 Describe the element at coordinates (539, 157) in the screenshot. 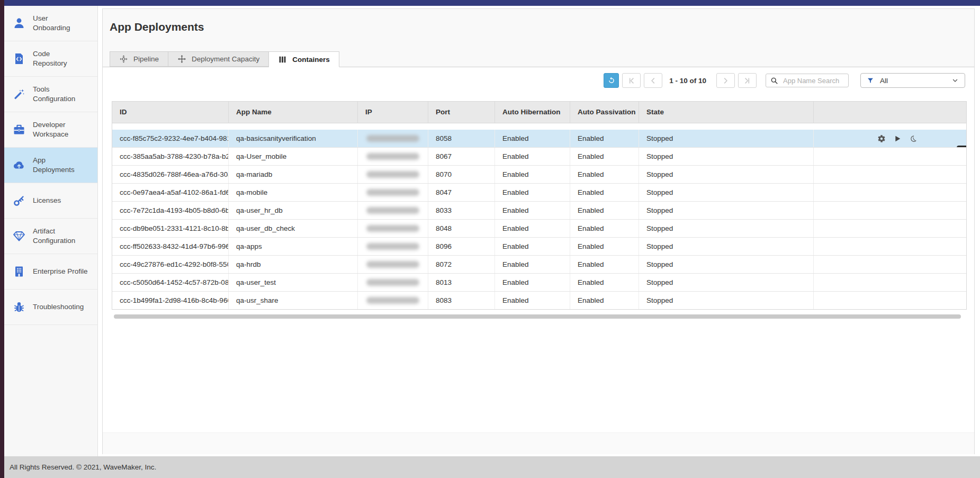

I see `table-row: ccc-385aa5ab-3788-4230-b78a-b2841c… qa-U…` at that location.